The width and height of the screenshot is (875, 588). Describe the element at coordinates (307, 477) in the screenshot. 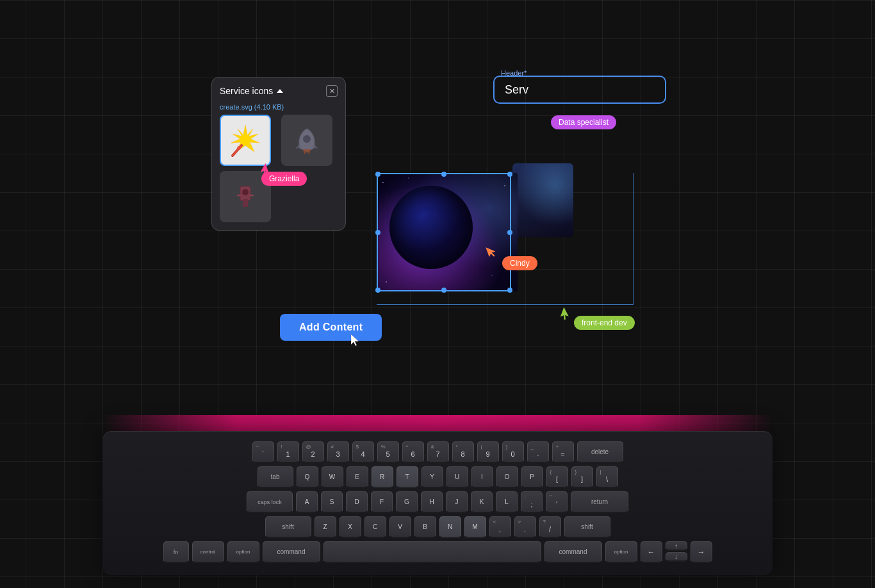

I see `key-q: Q` at that location.